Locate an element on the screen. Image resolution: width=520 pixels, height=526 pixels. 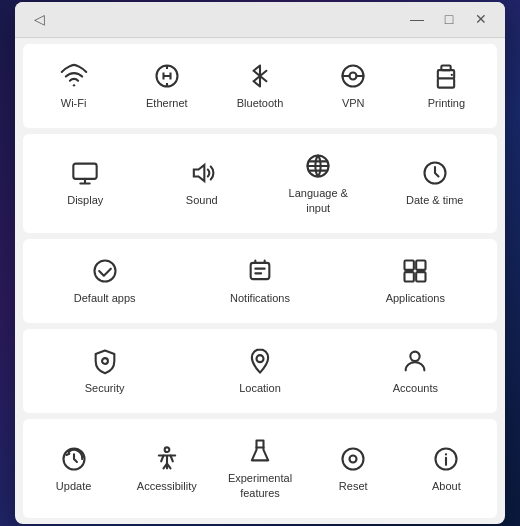
security-row: Security Location Accounts is located at coordinates (260, 371).